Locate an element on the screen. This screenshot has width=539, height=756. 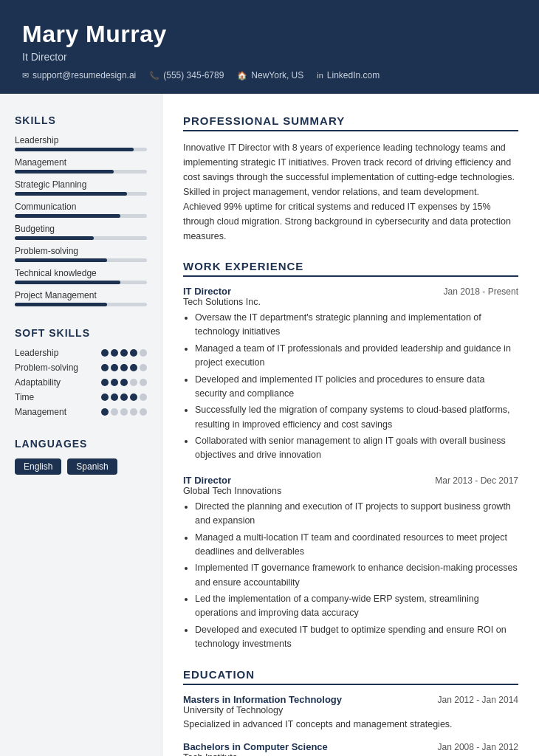
edu-block: Bachelors in Computer Science Jan 2008 -… is located at coordinates (351, 749).